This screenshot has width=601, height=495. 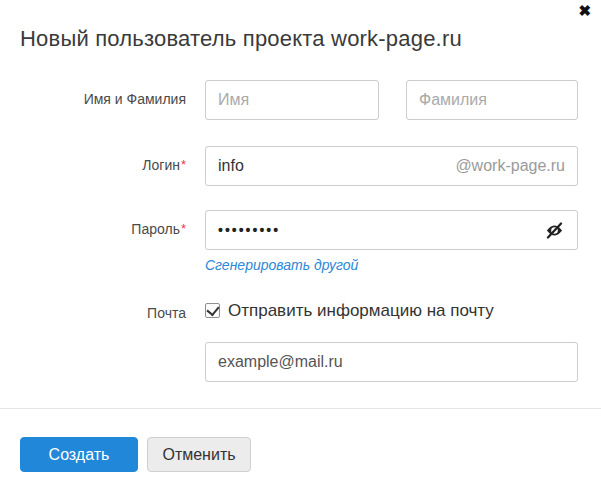 I want to click on email-input, so click(x=392, y=362).